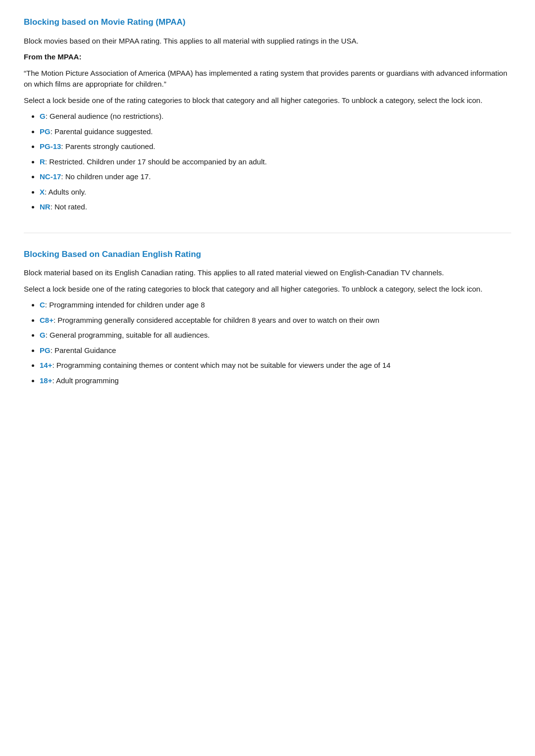  I want to click on rating-desc-c8: : Programming generally considered accep…, so click(216, 320).